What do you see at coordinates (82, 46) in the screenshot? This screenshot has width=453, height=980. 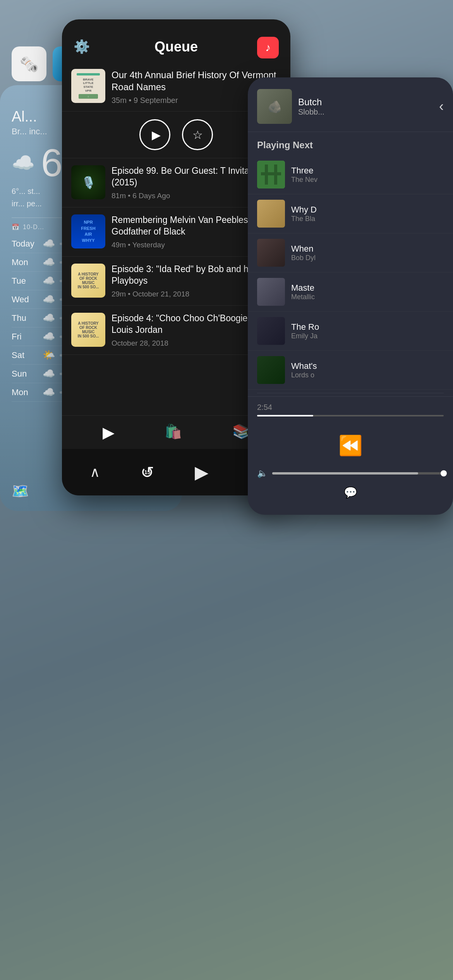 I see `settings-icon: ⚙️` at bounding box center [82, 46].